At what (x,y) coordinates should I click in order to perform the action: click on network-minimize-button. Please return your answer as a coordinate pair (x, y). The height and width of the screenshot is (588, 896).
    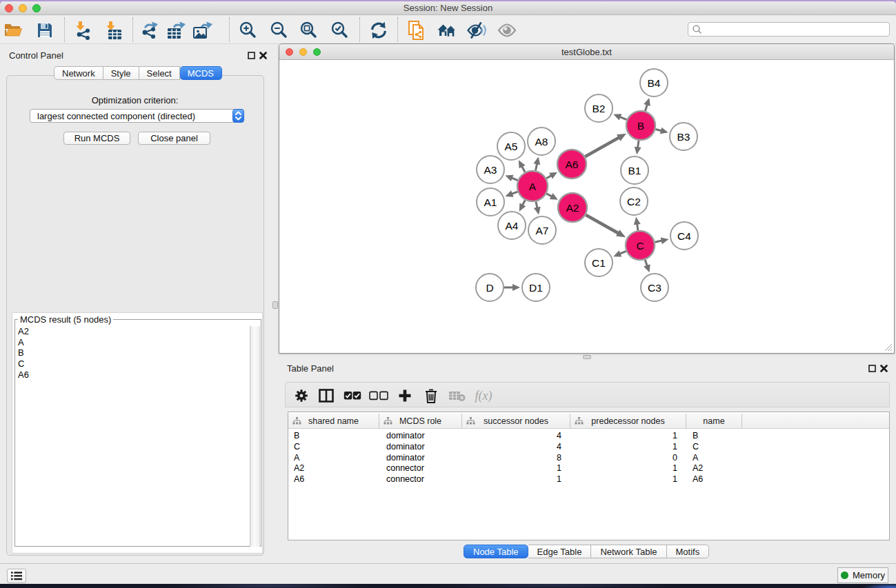
    Looking at the image, I should click on (303, 52).